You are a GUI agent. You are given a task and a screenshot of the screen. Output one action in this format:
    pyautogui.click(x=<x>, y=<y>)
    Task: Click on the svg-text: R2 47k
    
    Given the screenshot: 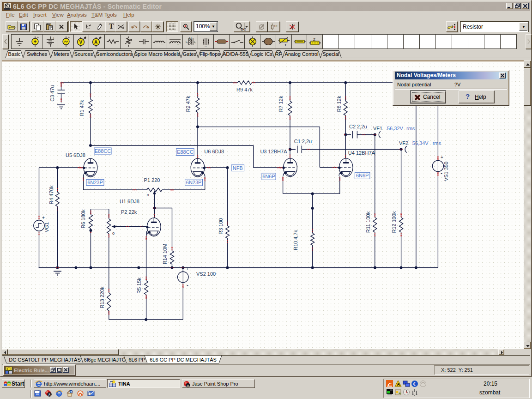 What is the action you would take?
    pyautogui.click(x=188, y=103)
    